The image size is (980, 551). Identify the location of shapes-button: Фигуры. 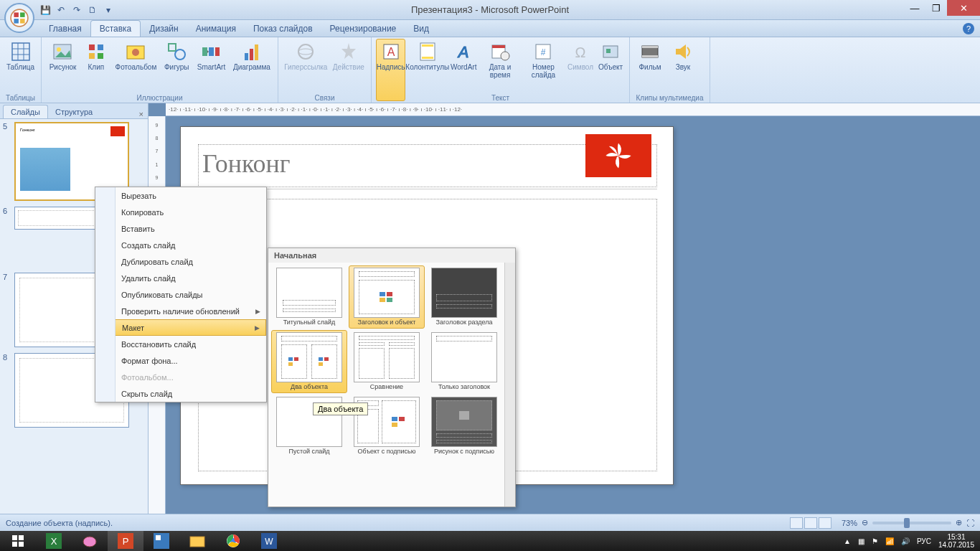
(176, 70).